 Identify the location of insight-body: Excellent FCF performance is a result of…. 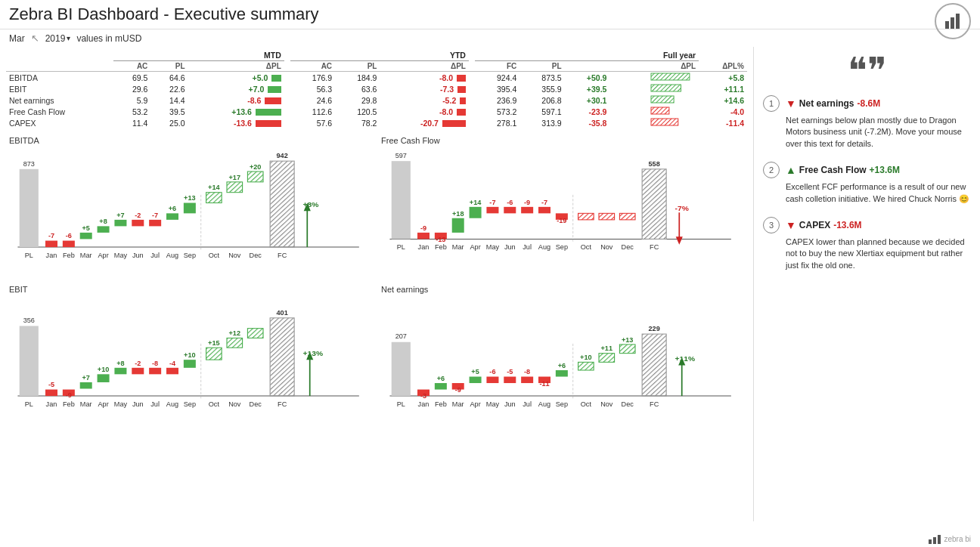
(879, 193).